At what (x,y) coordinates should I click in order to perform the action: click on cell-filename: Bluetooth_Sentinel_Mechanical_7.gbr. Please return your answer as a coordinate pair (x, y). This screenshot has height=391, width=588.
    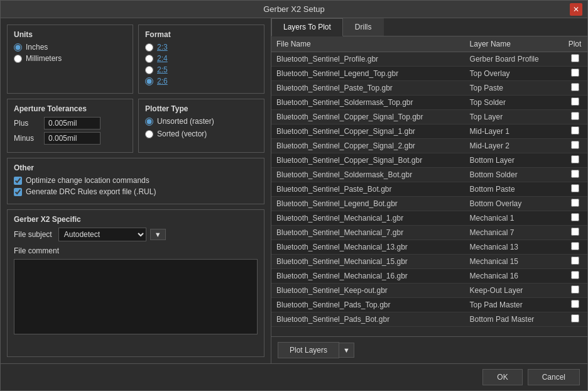
    Looking at the image, I should click on (368, 233).